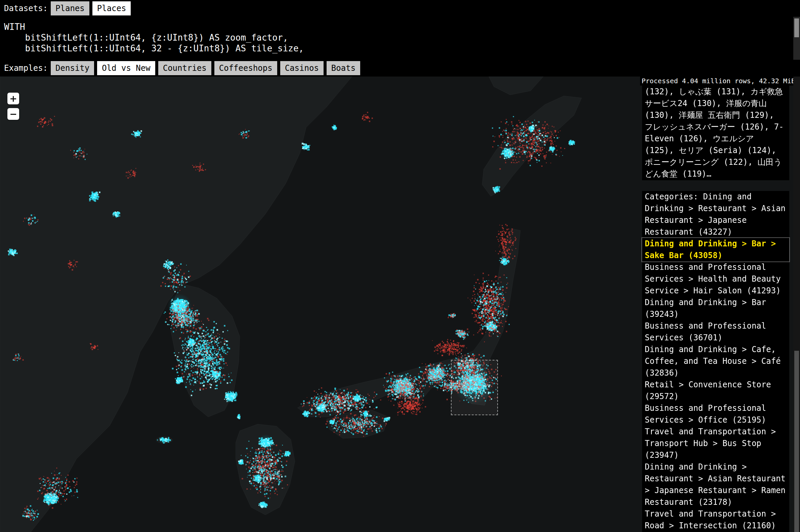 This screenshot has width=800, height=532. Describe the element at coordinates (26, 8) in the screenshot. I see `datasets-label: Datasets:` at that location.